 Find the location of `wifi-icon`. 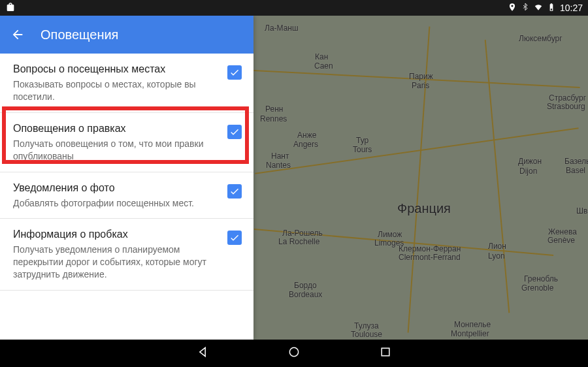

wifi-icon is located at coordinates (538, 8).